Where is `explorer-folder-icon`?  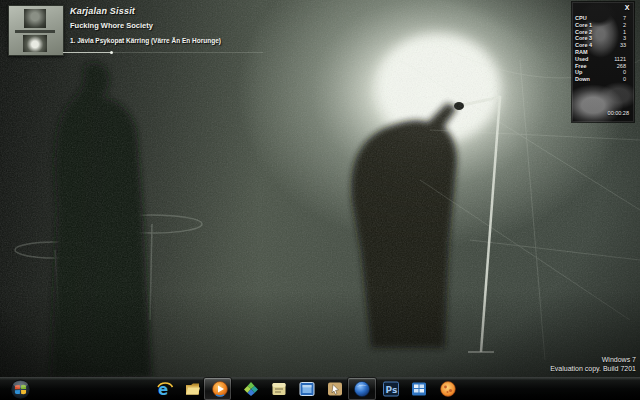
explorer-folder-icon is located at coordinates (193, 389).